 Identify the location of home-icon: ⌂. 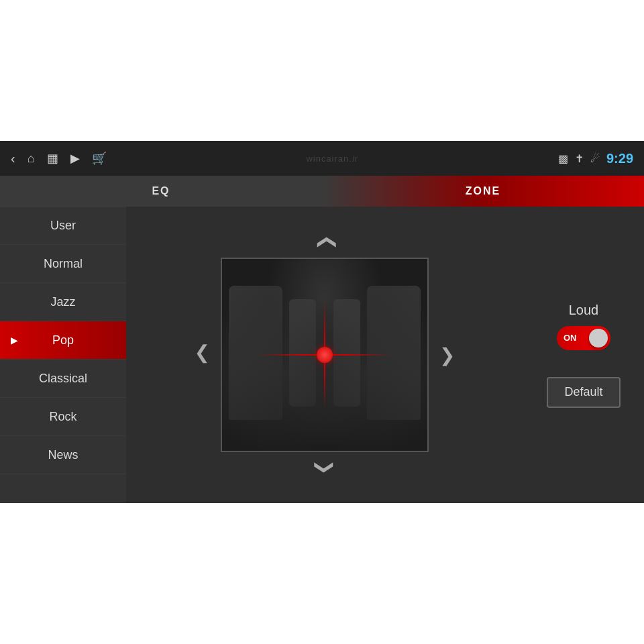
(31, 158).